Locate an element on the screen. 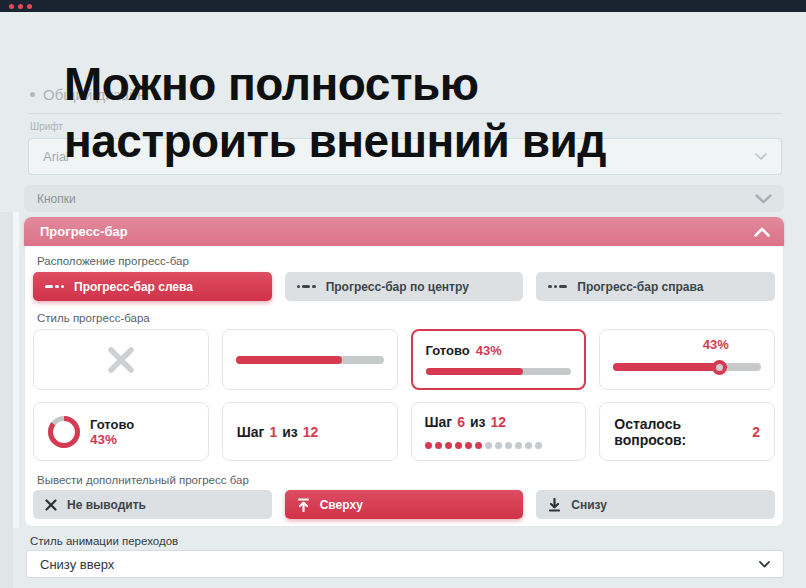  progress-slider is located at coordinates (687, 367).